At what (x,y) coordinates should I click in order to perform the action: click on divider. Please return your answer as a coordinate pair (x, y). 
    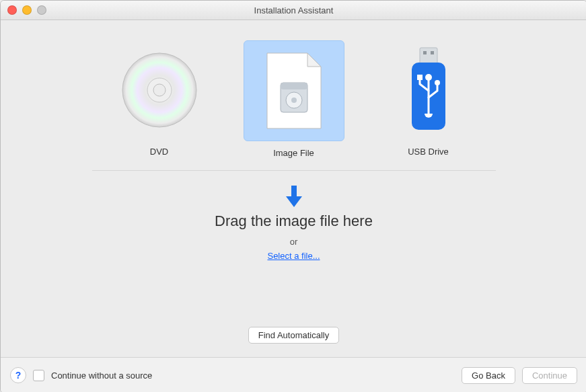
    Looking at the image, I should click on (294, 171).